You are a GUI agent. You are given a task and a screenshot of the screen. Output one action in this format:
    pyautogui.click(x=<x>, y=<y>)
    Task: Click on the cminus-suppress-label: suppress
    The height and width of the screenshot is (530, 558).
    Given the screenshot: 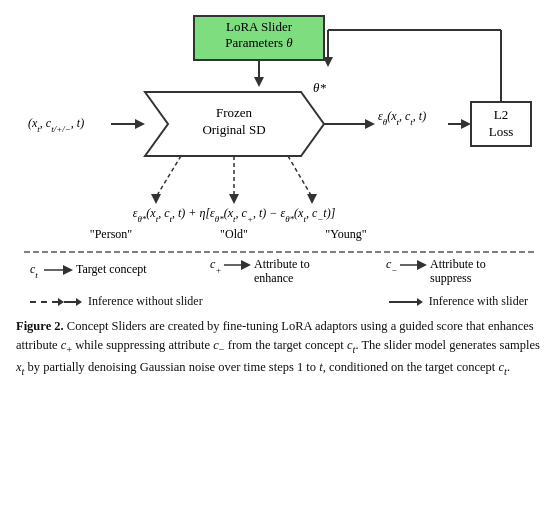 What is the action you would take?
    pyautogui.click(x=451, y=278)
    